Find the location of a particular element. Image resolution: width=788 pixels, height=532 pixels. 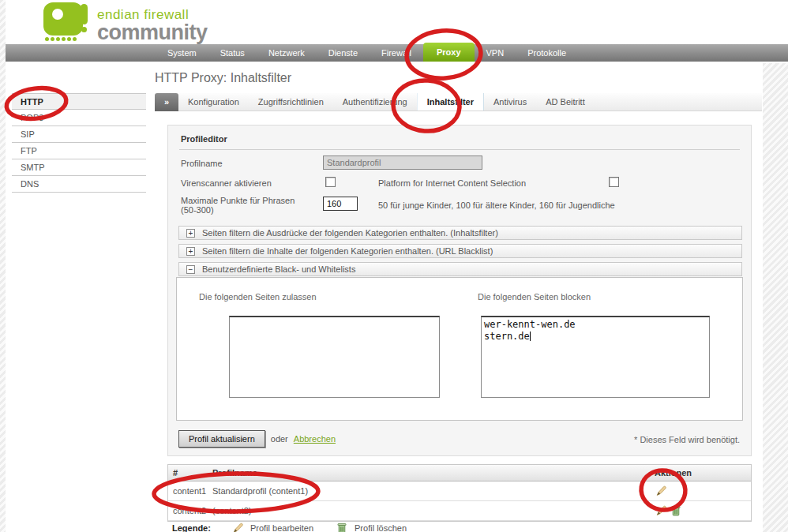

virenscanner-label: Virenscanner aktivieren is located at coordinates (226, 183).